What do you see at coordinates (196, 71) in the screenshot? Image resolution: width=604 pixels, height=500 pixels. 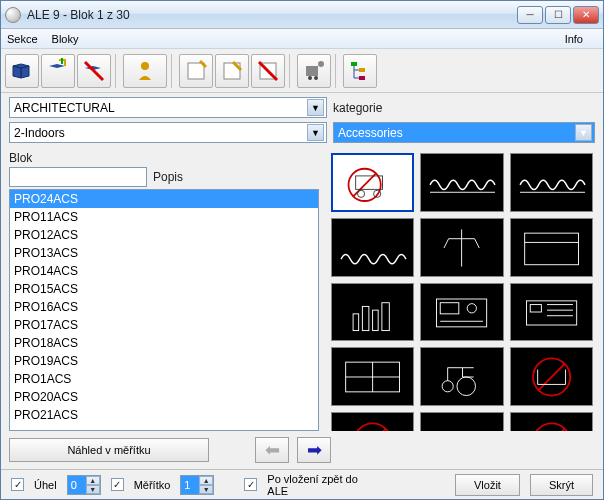 I see `toolbar-note-new-icon` at bounding box center [196, 71].